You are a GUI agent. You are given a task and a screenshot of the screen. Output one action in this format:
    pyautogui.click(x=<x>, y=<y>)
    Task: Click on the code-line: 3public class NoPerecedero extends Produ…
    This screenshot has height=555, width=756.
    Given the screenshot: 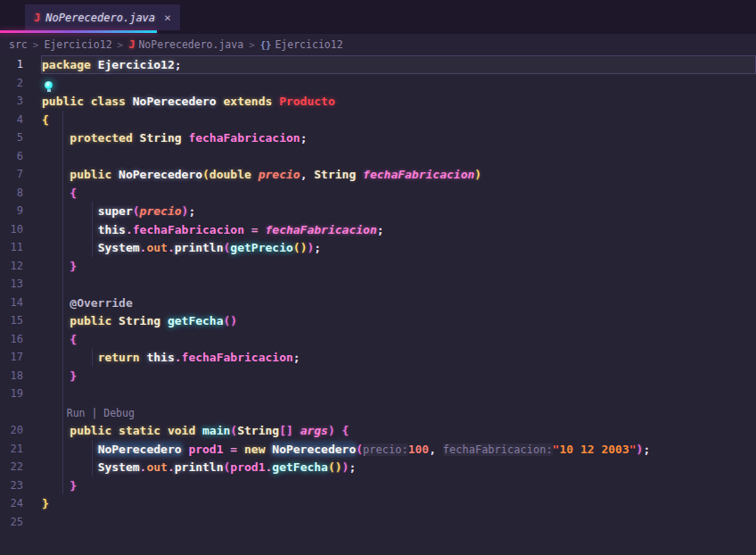 What is the action you would take?
    pyautogui.click(x=378, y=102)
    